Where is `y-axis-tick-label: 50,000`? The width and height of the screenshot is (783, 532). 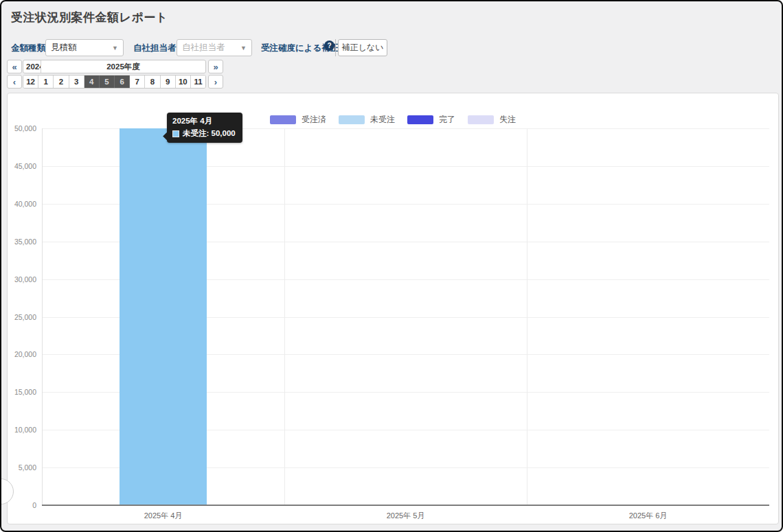
y-axis-tick-label: 50,000 is located at coordinates (22, 128).